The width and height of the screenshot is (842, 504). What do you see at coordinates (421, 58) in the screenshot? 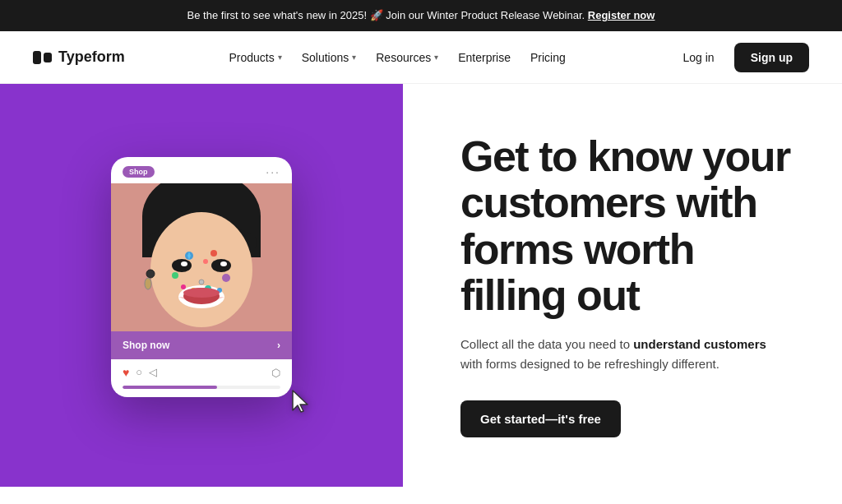
I see `main-nav: Typeform Products ▾ Solutions ▾ Resource…` at bounding box center [421, 58].